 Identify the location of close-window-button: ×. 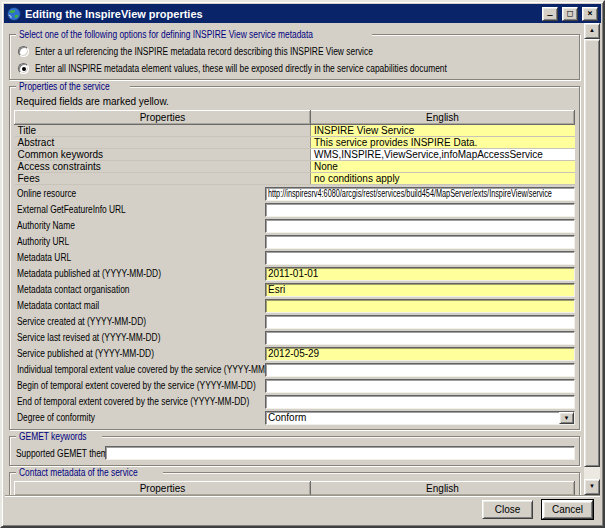
(590, 14).